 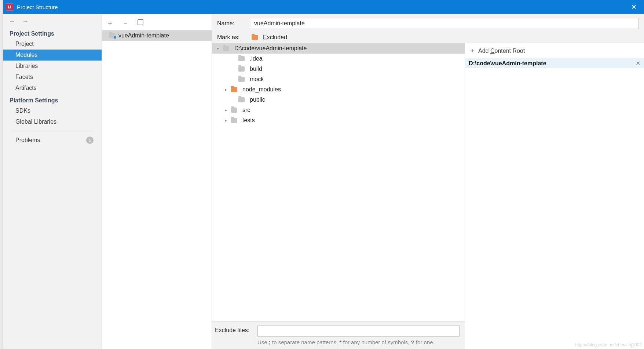 What do you see at coordinates (28, 140) in the screenshot?
I see `problems-label: Problems` at bounding box center [28, 140].